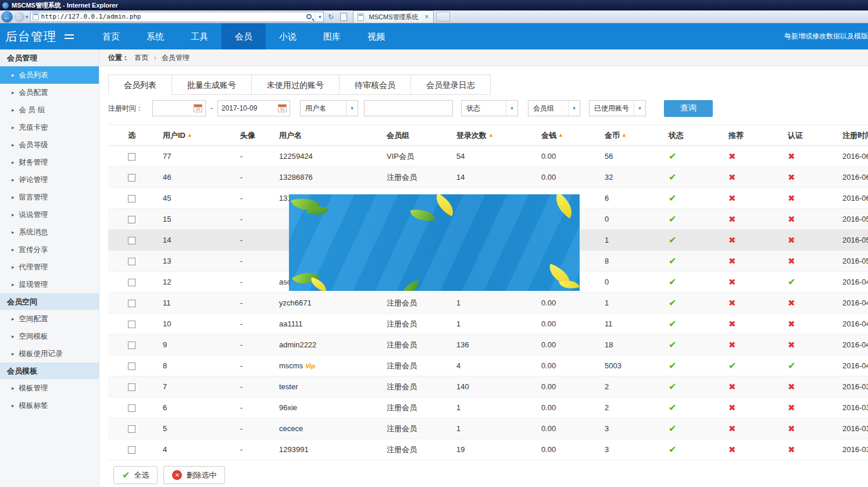 The width and height of the screenshot is (868, 487). Describe the element at coordinates (408, 108) in the screenshot. I see `keyword-input` at that location.